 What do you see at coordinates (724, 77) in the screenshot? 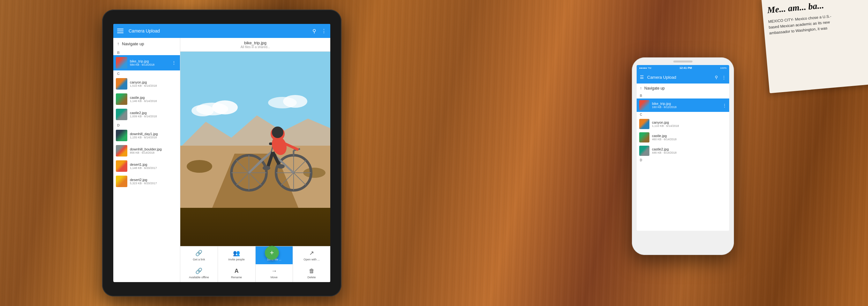
I see `phone-more-icon: ⋮` at bounding box center [724, 77].